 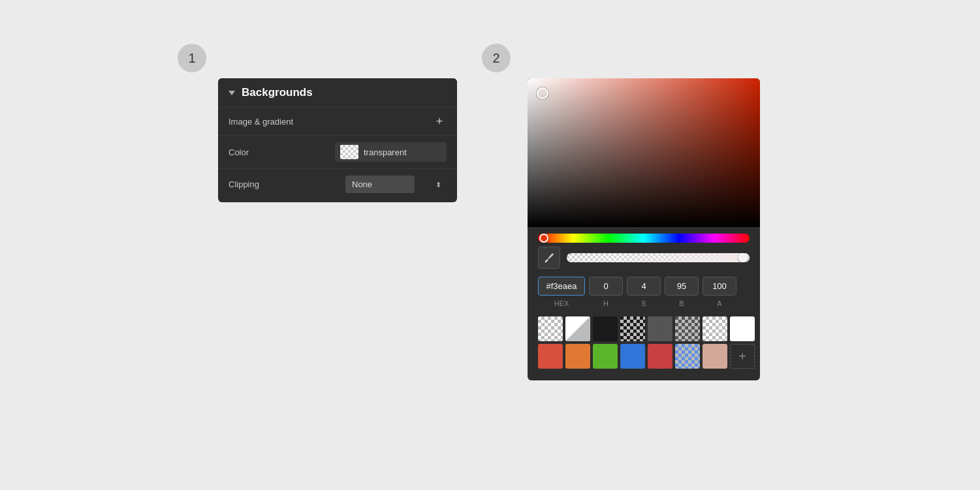 I want to click on panel-title: Backgrounds, so click(x=277, y=93).